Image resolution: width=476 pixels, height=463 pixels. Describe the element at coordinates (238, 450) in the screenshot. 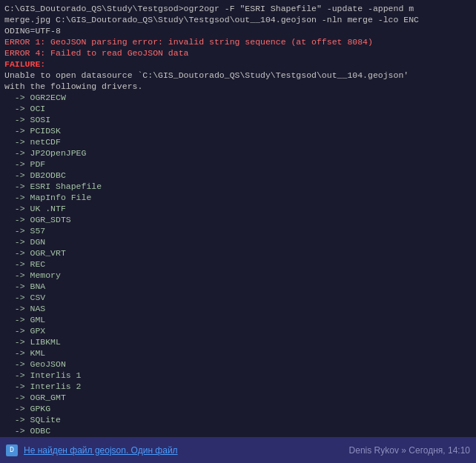

I see `status-bar: D Не найден файл geojson. Один файл Deni…` at that location.